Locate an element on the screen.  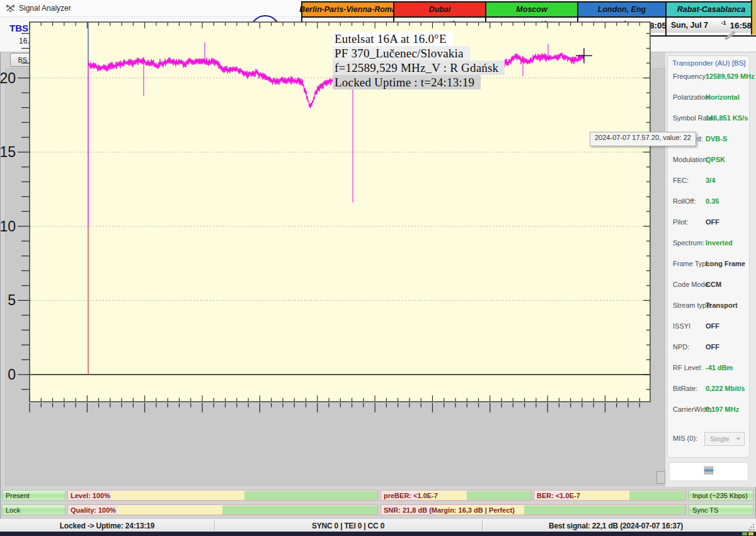
clock-city-label: Dubai is located at coordinates (440, 10).